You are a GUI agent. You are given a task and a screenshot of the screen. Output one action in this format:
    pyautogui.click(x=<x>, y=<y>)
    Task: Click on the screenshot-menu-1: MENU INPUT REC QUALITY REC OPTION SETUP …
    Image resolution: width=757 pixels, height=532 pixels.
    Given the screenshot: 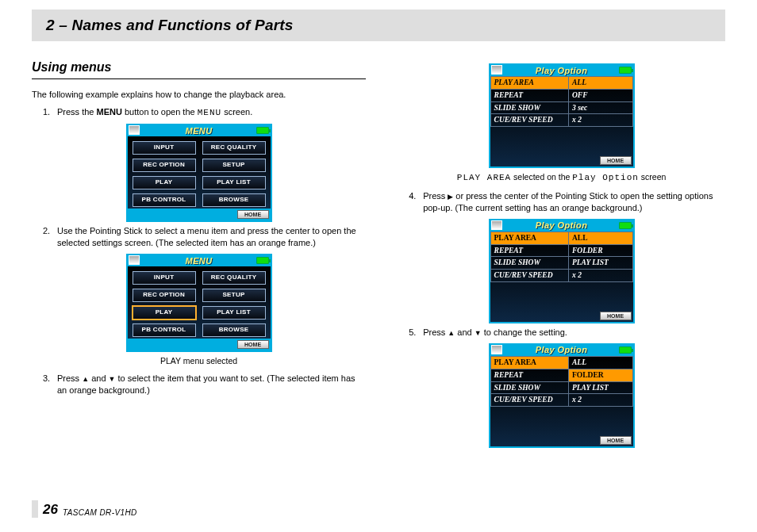 What is the action you would take?
    pyautogui.click(x=198, y=173)
    